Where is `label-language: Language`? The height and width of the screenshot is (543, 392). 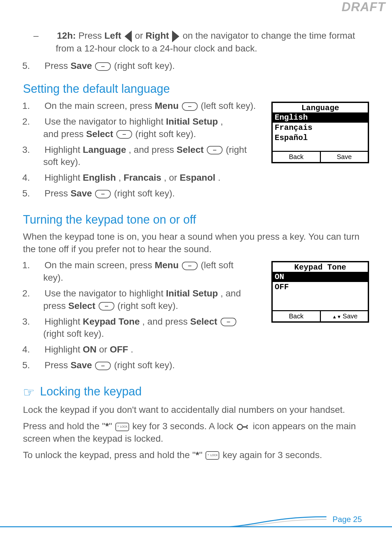 label-language: Language is located at coordinates (105, 150).